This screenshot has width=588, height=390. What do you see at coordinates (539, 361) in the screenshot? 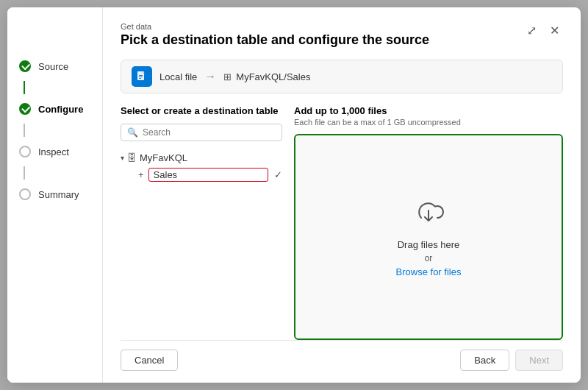
I see `next-button: Next` at bounding box center [539, 361].